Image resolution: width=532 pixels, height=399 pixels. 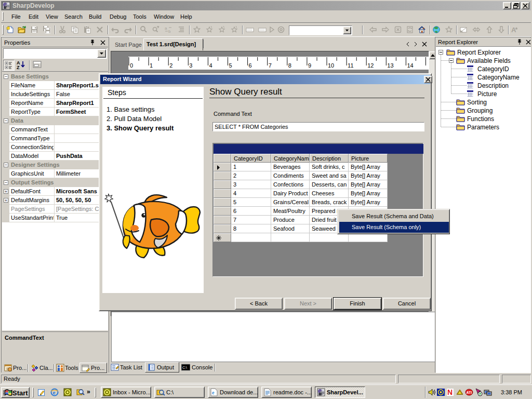 I want to click on svg-text: 8, so click(x=290, y=65).